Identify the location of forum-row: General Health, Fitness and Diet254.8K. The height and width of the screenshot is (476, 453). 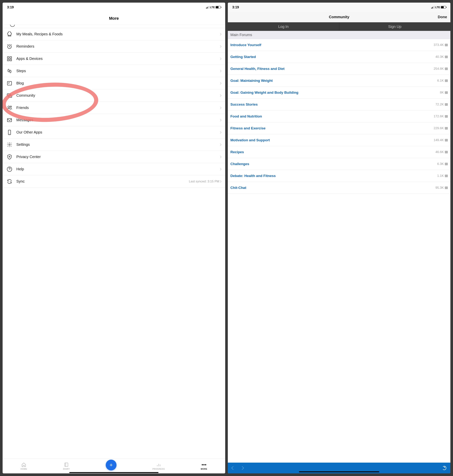
(339, 69).